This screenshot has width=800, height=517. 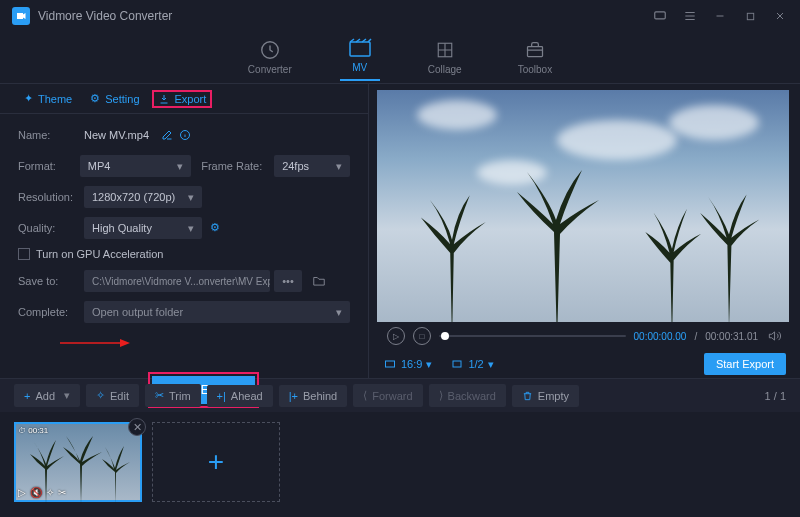 What do you see at coordinates (47, 396) in the screenshot?
I see `add-button: +Add▾` at bounding box center [47, 396].